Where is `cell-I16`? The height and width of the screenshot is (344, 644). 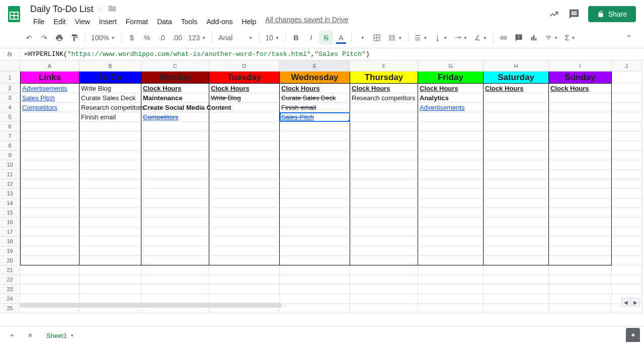
cell-I16 is located at coordinates (581, 223).